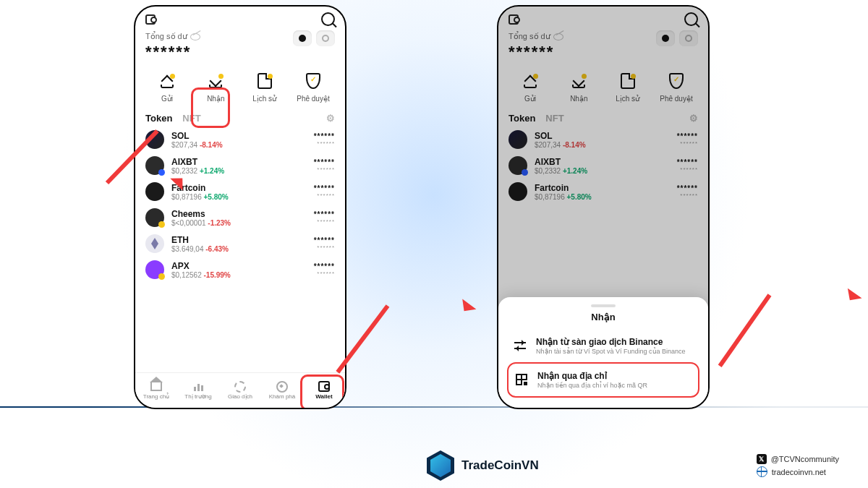  Describe the element at coordinates (441, 466) in the screenshot. I see `brand-logo-icon` at that location.